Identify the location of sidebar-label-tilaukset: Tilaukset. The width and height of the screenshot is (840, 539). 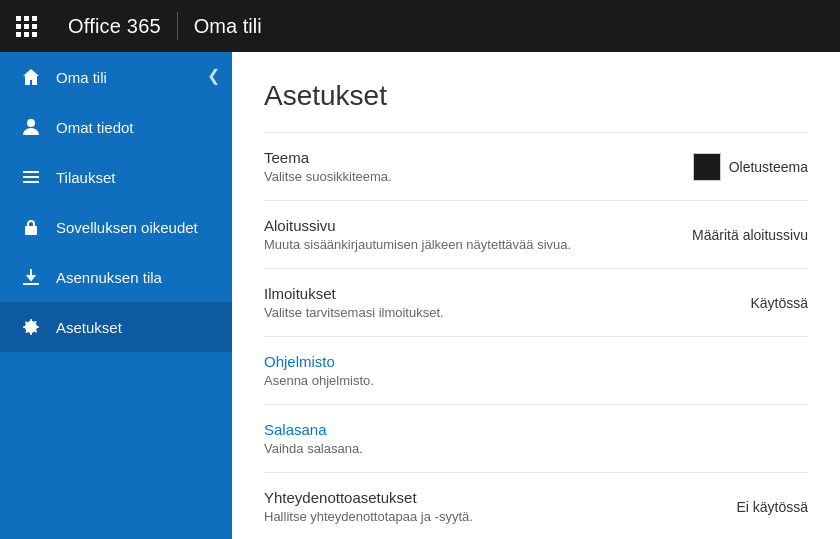
(86, 178).